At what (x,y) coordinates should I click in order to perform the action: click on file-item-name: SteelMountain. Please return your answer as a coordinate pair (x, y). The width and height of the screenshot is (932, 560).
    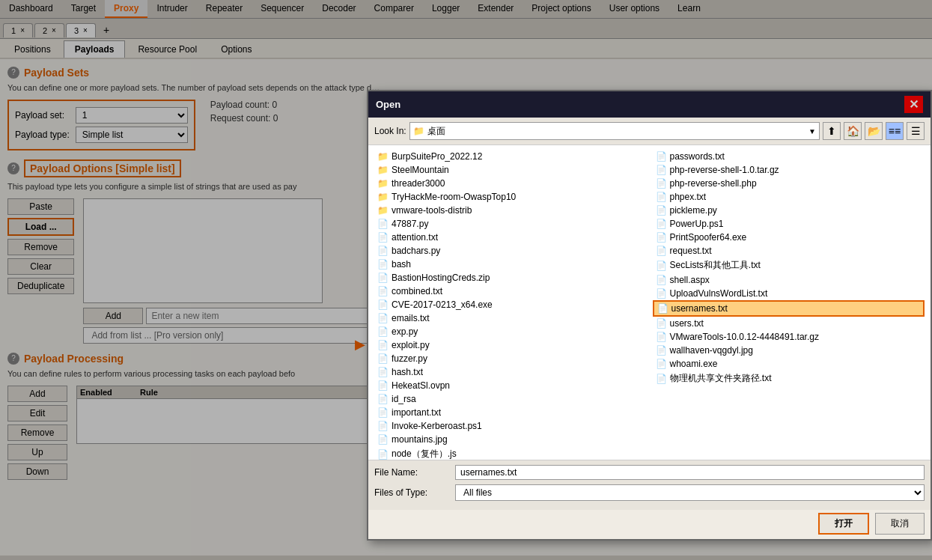
    Looking at the image, I should click on (421, 170).